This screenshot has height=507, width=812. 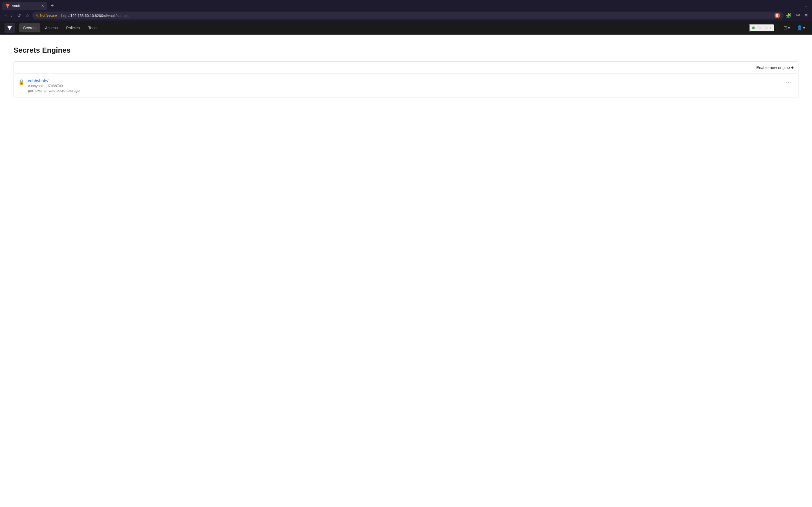 I want to click on display-dropdown-icon: ▾, so click(x=789, y=28).